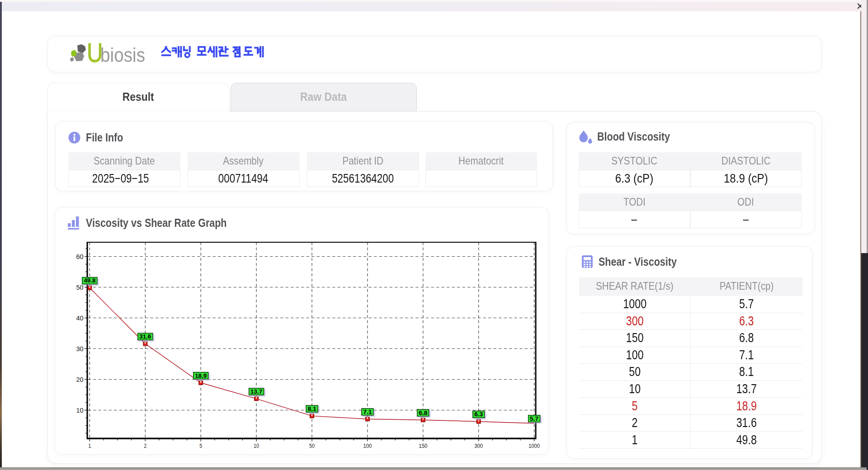  What do you see at coordinates (80, 380) in the screenshot?
I see `svg-text: 20` at bounding box center [80, 380].